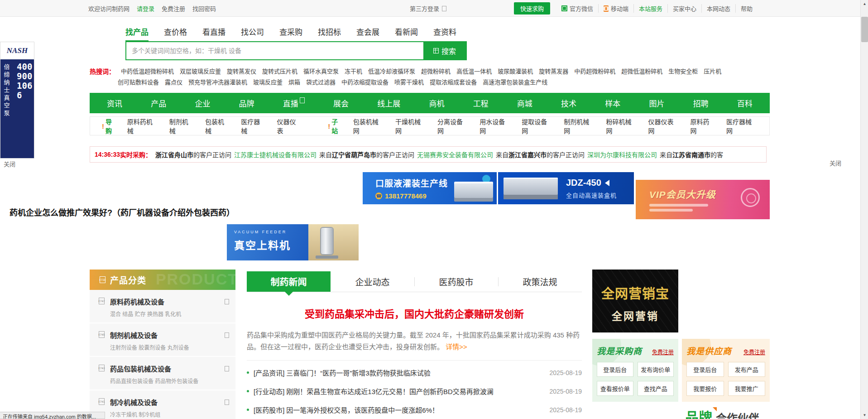 This screenshot has height=419, width=868. Describe the element at coordinates (656, 389) in the screenshot. I see `buyer-action-button: 查找产品` at that location.